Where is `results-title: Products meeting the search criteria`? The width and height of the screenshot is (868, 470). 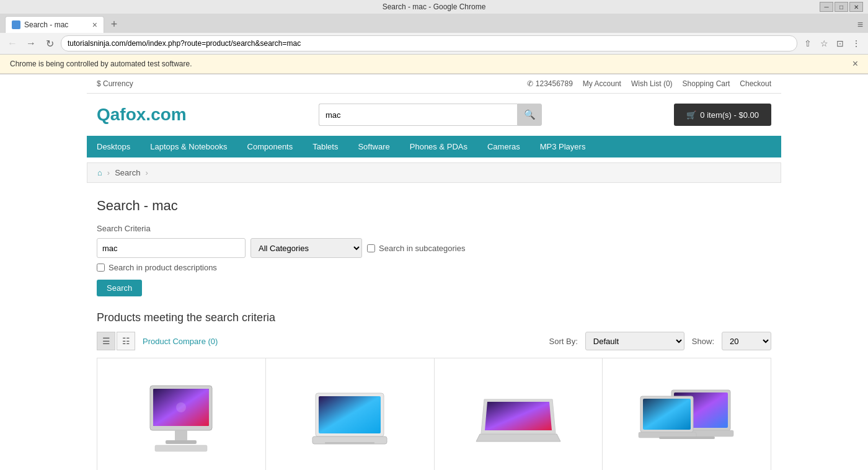
results-title: Products meeting the search criteria is located at coordinates (434, 317).